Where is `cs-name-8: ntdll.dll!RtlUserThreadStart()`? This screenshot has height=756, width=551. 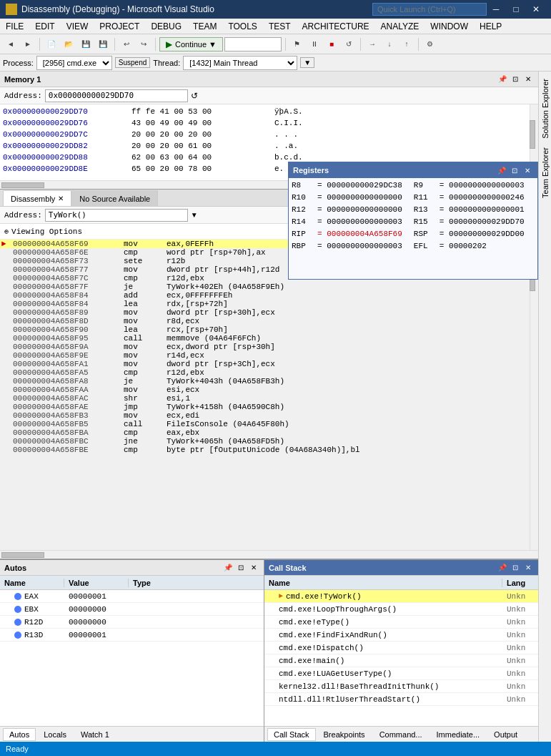
cs-name-8: ntdll.dll!RtlUserThreadStart() is located at coordinates (383, 699).